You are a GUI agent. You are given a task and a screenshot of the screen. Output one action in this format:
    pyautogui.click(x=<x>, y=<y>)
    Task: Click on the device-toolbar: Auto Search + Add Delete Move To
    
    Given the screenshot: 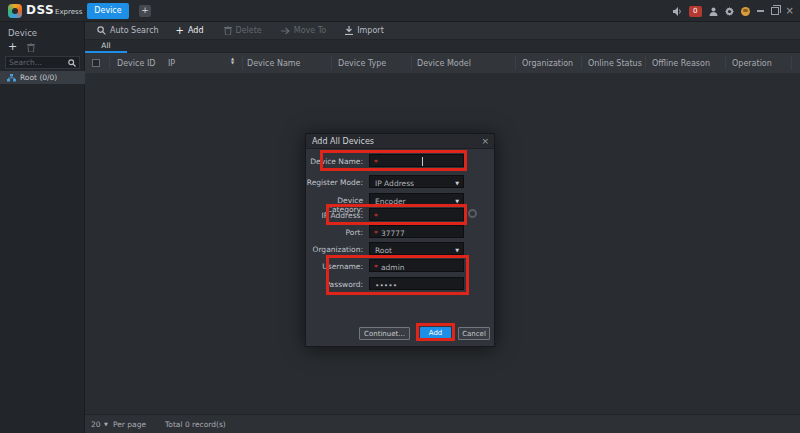 What is the action you would take?
    pyautogui.click(x=442, y=31)
    